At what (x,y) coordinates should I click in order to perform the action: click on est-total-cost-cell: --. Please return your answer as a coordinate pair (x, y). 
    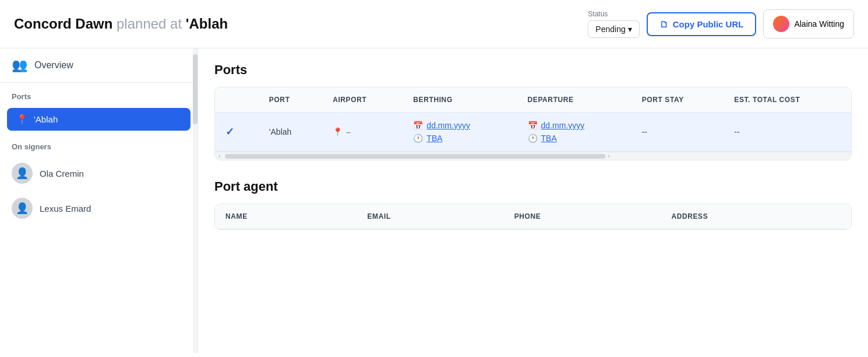
    Looking at the image, I should click on (788, 132).